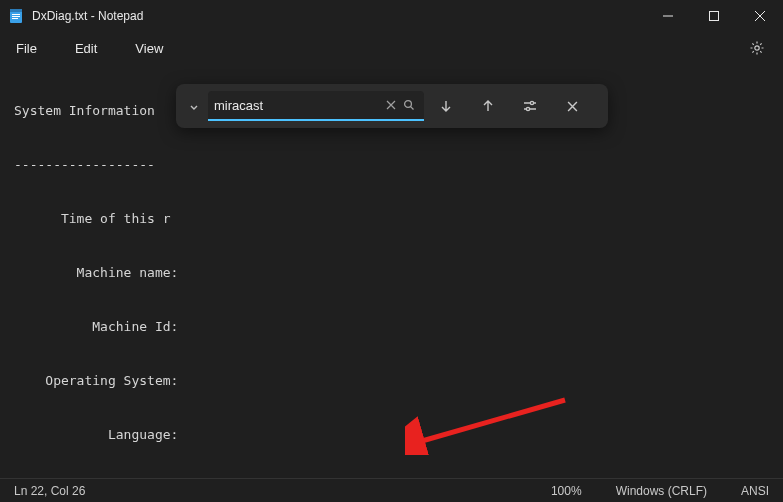  Describe the element at coordinates (298, 106) in the screenshot. I see `search-input` at that location.